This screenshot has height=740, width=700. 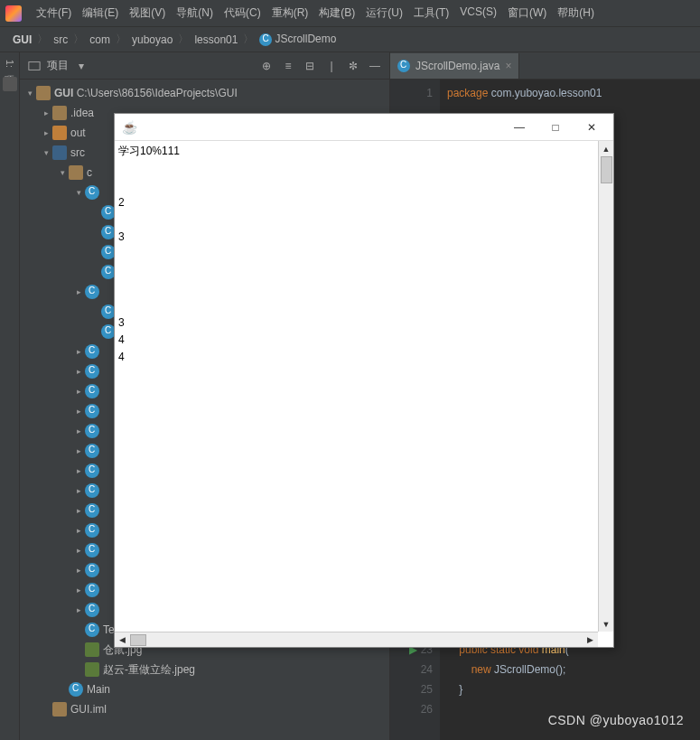 What do you see at coordinates (310, 66) in the screenshot?
I see `collapse-icon: ⊟` at bounding box center [310, 66].